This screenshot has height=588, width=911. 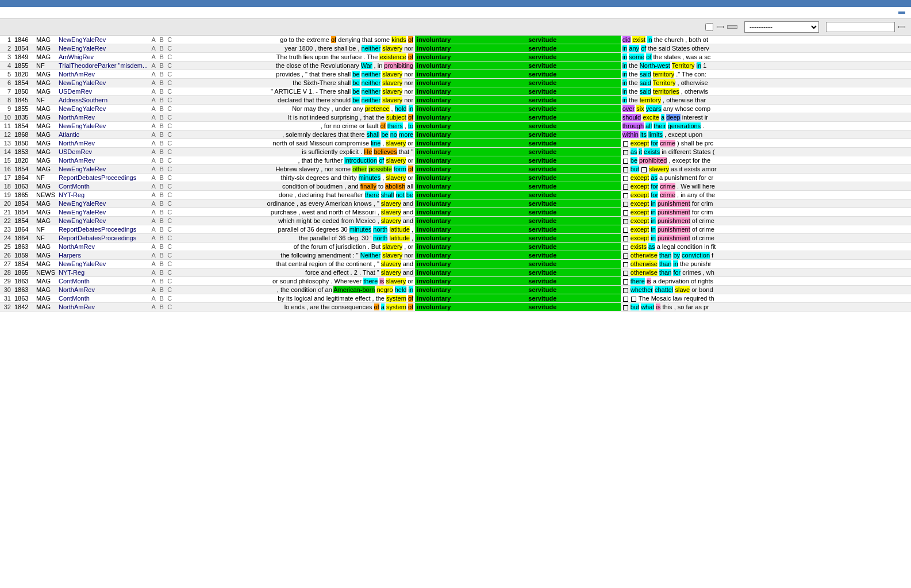 I want to click on row-source: Atlantic, so click(x=103, y=134).